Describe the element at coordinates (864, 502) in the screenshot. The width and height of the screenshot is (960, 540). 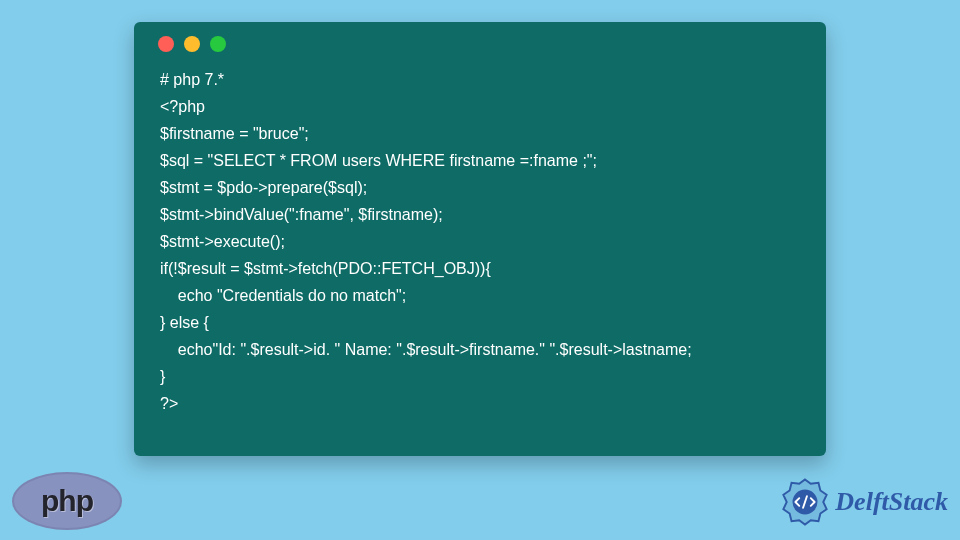
I see `brand: DelftStack` at that location.